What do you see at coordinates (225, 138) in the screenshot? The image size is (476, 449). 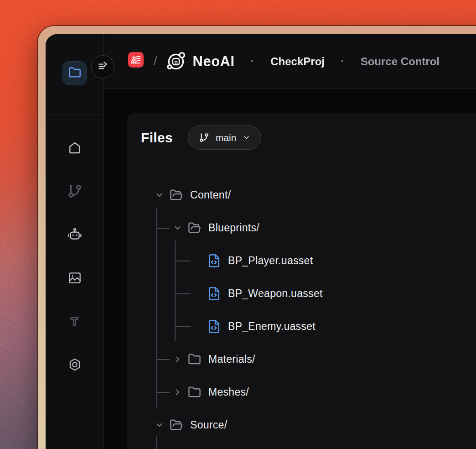 I see `branch-selector: main` at bounding box center [225, 138].